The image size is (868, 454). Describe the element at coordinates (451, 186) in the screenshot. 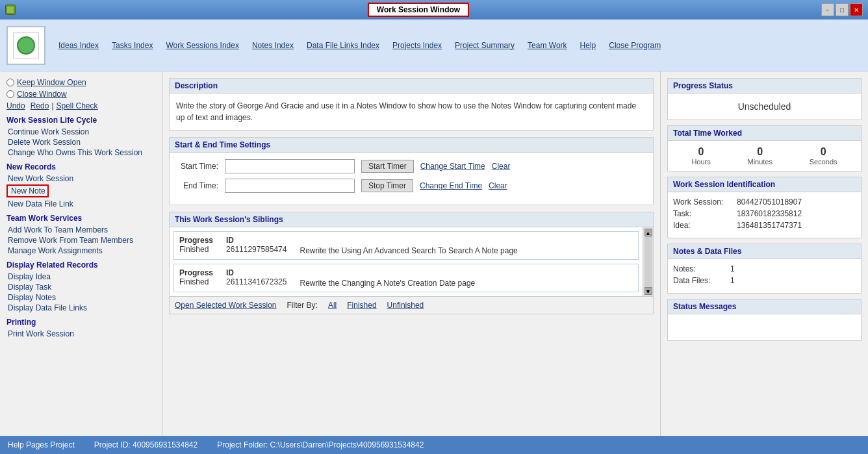

I see `change-end-time-link: Change End Time` at that location.